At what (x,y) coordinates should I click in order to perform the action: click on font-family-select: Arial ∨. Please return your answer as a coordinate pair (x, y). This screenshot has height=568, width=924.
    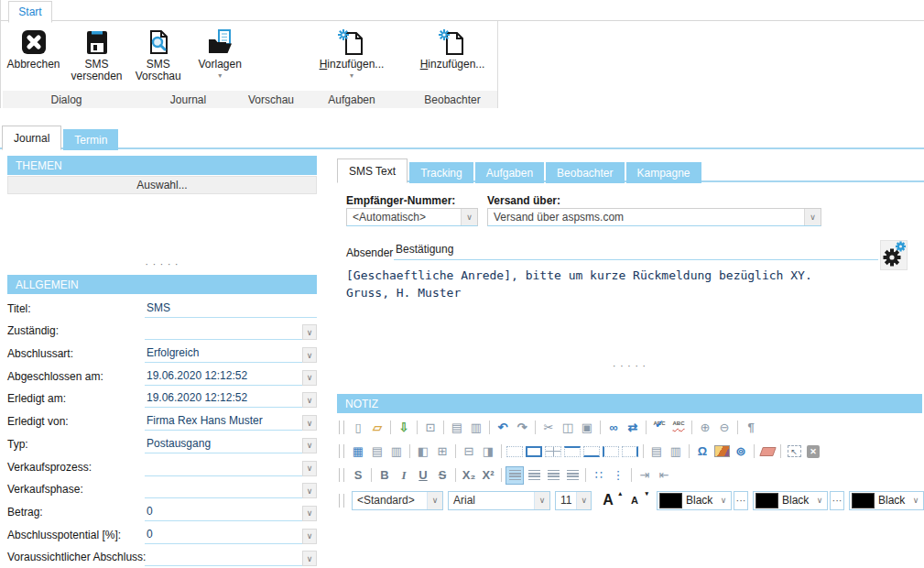
    Looking at the image, I should click on (499, 500).